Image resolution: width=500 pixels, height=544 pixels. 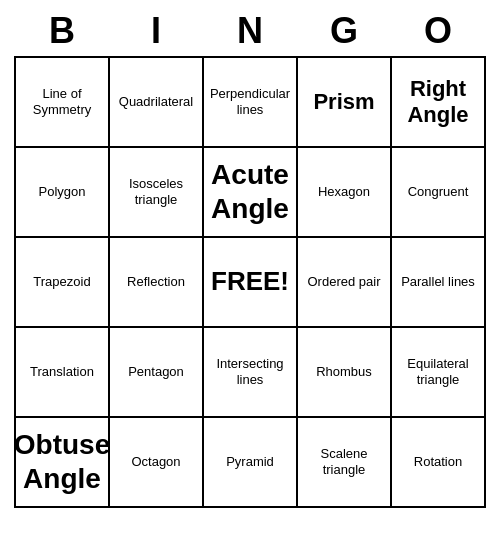 I want to click on cell-text-6: Isosceles triangle, so click(x=156, y=192).